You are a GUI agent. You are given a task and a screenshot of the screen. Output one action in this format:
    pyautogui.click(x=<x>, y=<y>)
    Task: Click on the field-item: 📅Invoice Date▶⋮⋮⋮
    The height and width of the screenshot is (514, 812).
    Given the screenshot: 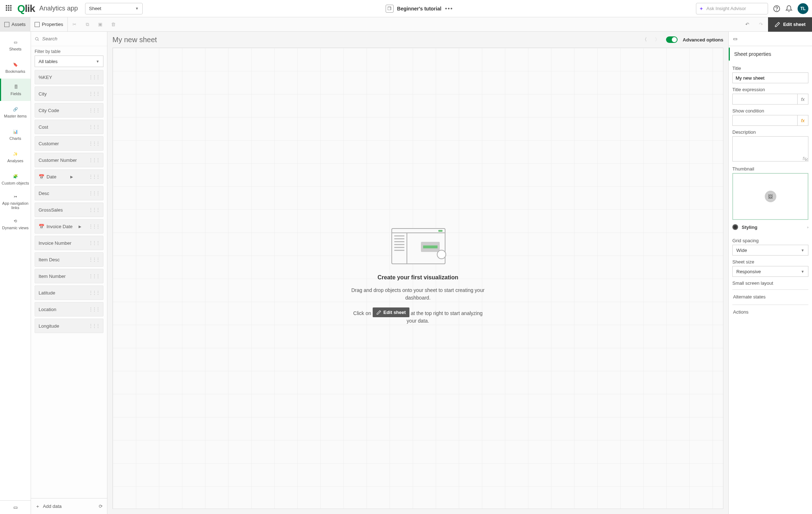 What is the action you would take?
    pyautogui.click(x=69, y=226)
    